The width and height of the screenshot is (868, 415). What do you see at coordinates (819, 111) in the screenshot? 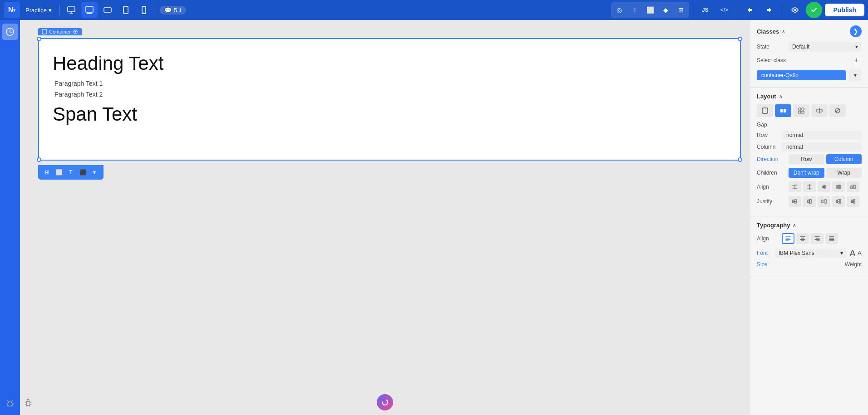
I see `layout-inline-btn` at bounding box center [819, 111].